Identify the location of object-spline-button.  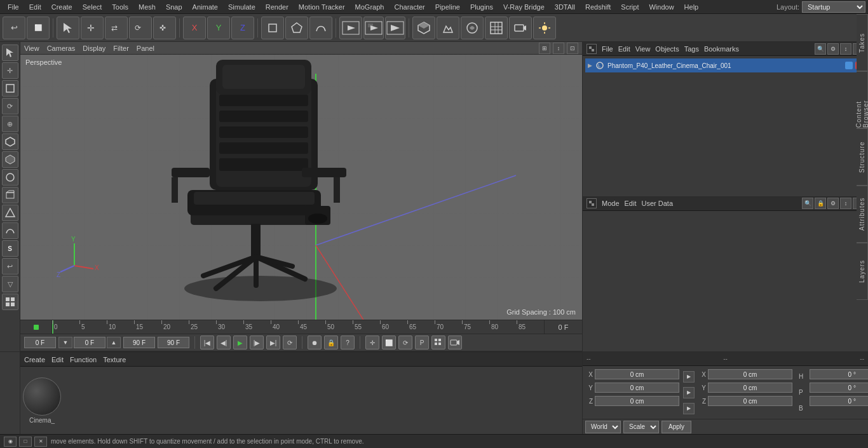
(321, 28).